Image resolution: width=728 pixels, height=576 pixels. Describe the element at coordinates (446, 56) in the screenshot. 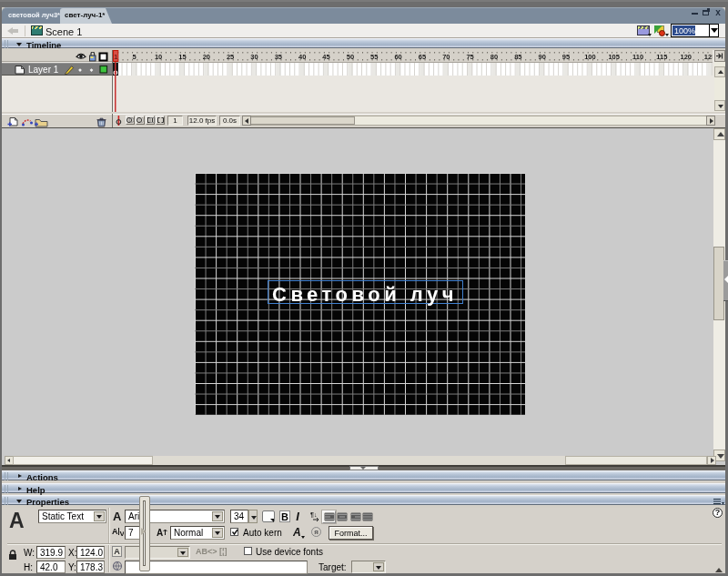

I see `svg-text: 70` at that location.